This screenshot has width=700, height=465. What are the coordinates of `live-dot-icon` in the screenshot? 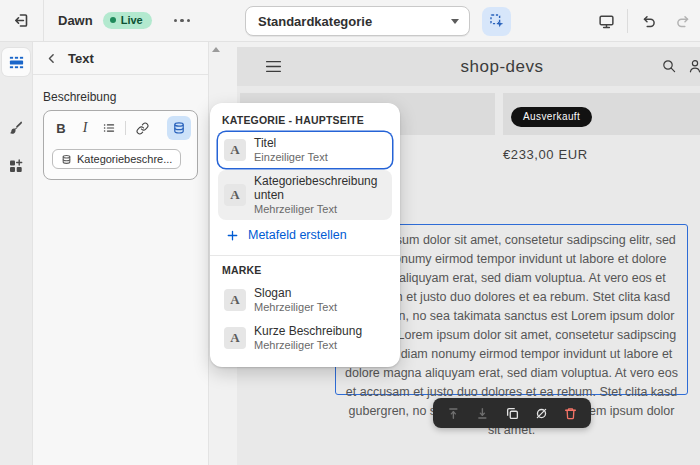 It's located at (113, 20).